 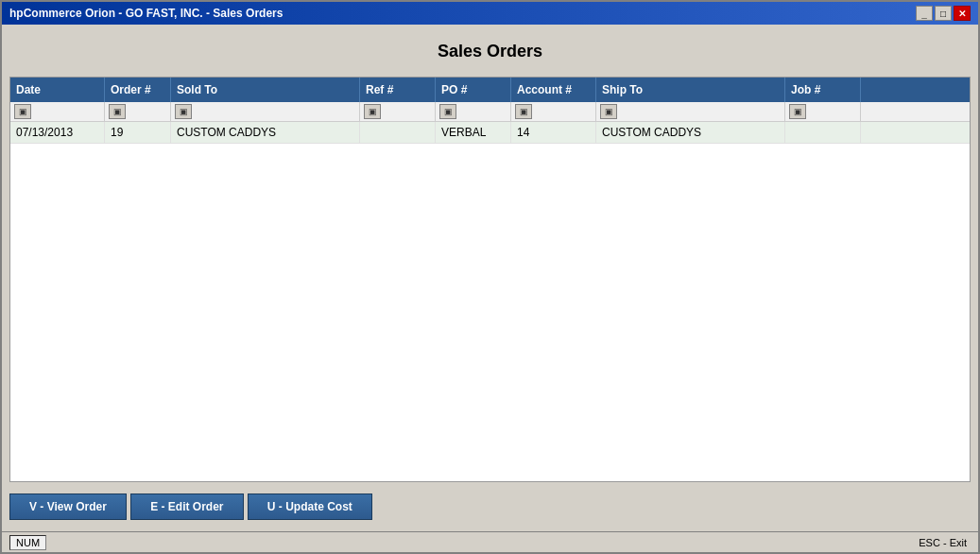 What do you see at coordinates (490, 13) in the screenshot?
I see `title-bar: hpCommerce Orion - GO FAST, INC. - Sales…` at bounding box center [490, 13].